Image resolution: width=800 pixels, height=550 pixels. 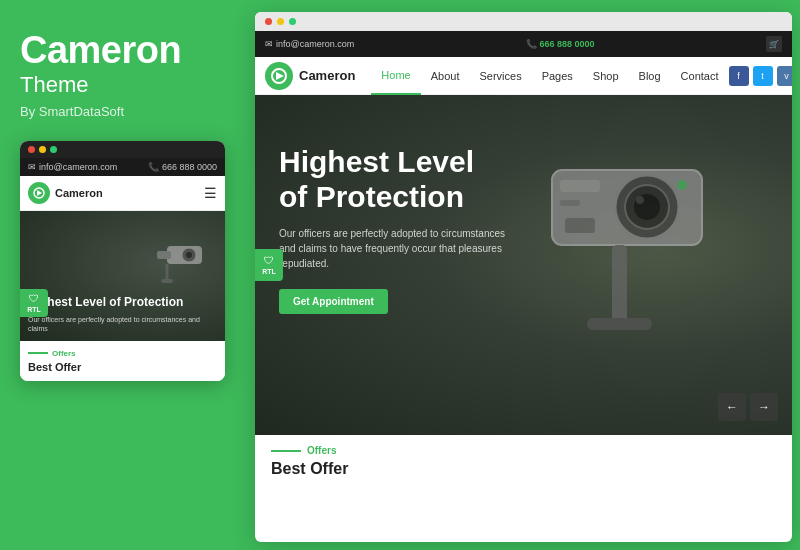 What do you see at coordinates (122, 324) in the screenshot?
I see `mobile-hero-desc: Our officers are perfectly adopted to ci…` at bounding box center [122, 324].